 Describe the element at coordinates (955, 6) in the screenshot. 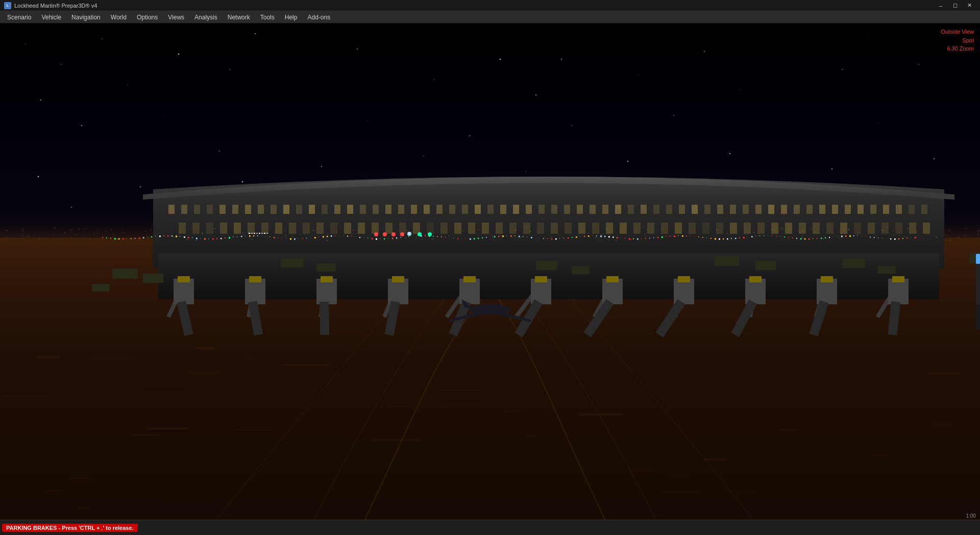

I see `title-controls: – ◻ ✕` at that location.